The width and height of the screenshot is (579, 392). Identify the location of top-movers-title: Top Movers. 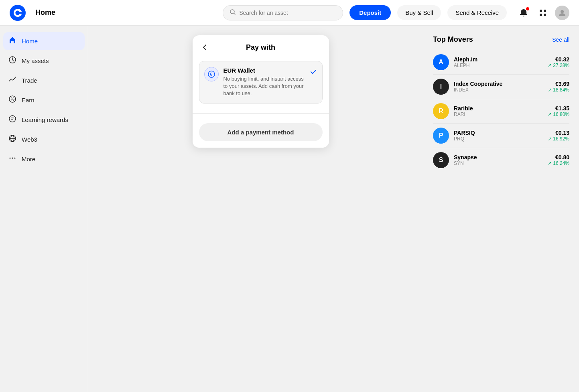
(453, 39).